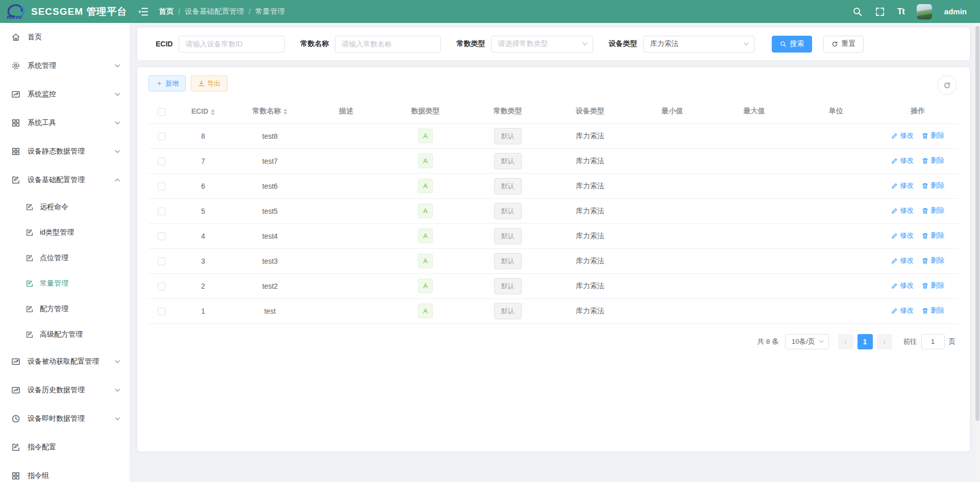  I want to click on sidebar-collapse-icon, so click(143, 12).